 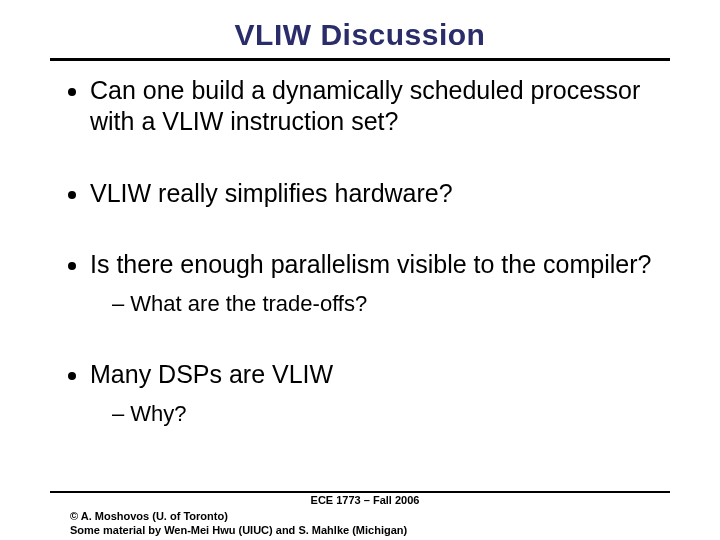 What do you see at coordinates (365, 516) in the screenshot?
I see `footer: ECE 1773 – Fall 2006 © A. Moshovos (U. o…` at bounding box center [365, 516].